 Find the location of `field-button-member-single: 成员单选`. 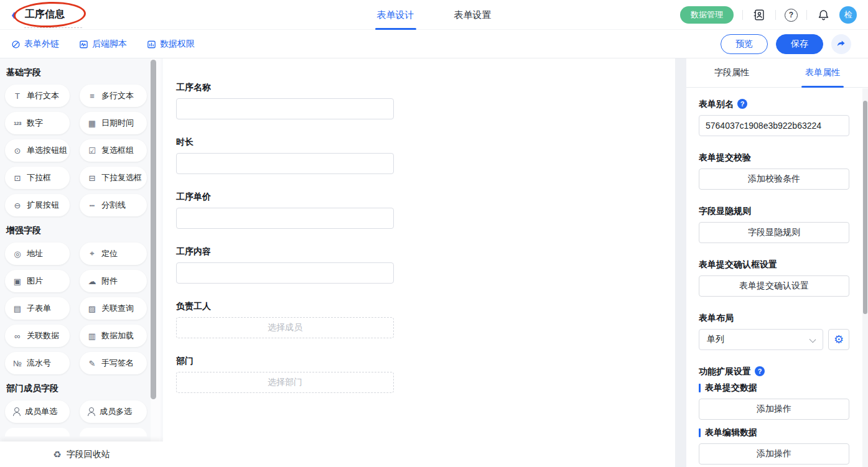

field-button-member-single: 成员单选 is located at coordinates (37, 412).